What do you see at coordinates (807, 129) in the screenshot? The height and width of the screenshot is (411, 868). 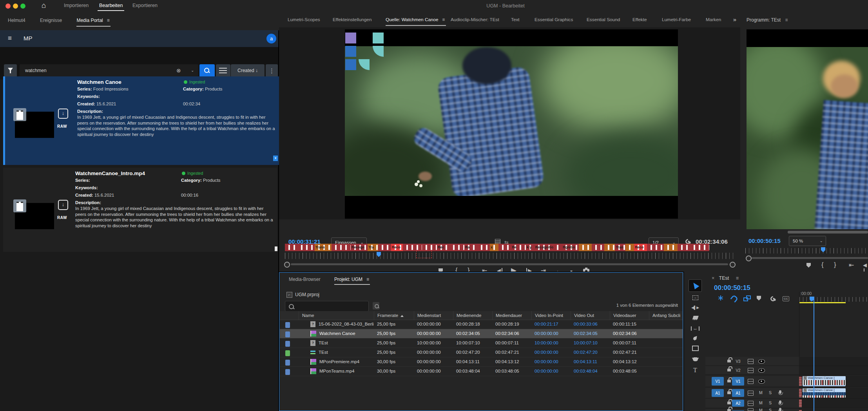 I see `program-video-preview` at bounding box center [807, 129].